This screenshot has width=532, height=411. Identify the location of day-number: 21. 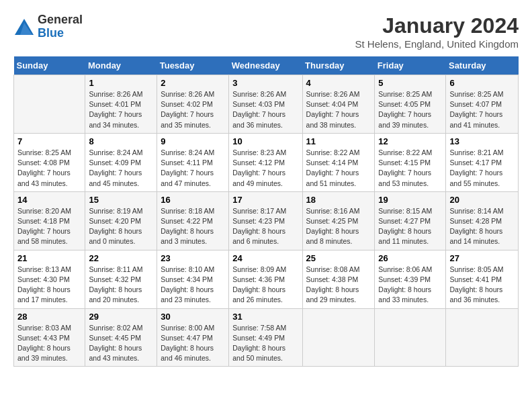
(50, 258).